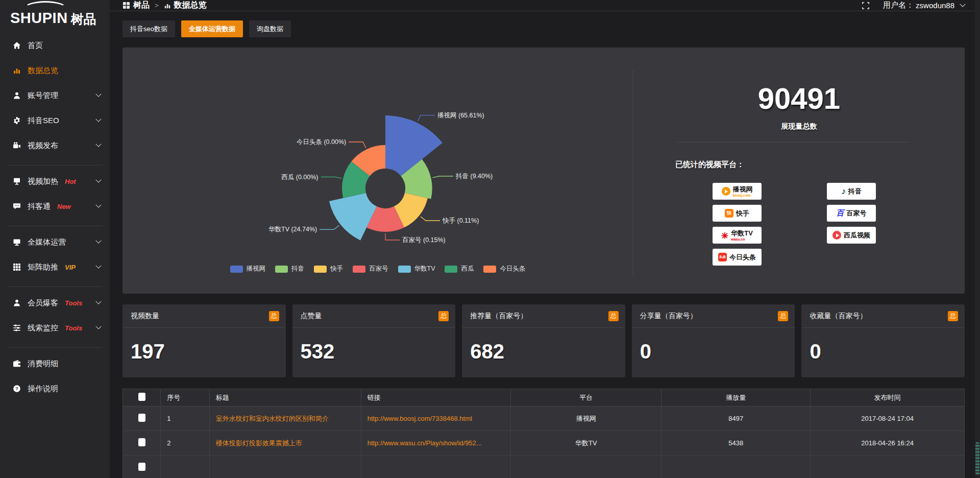  Describe the element at coordinates (55, 45) in the screenshot. I see `sidebar-item: 首页` at that location.